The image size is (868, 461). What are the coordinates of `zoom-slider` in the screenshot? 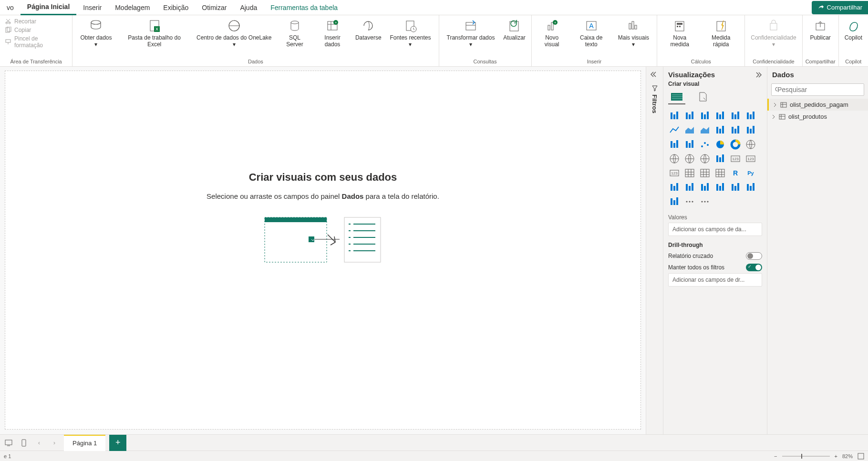 It's located at (806, 456).